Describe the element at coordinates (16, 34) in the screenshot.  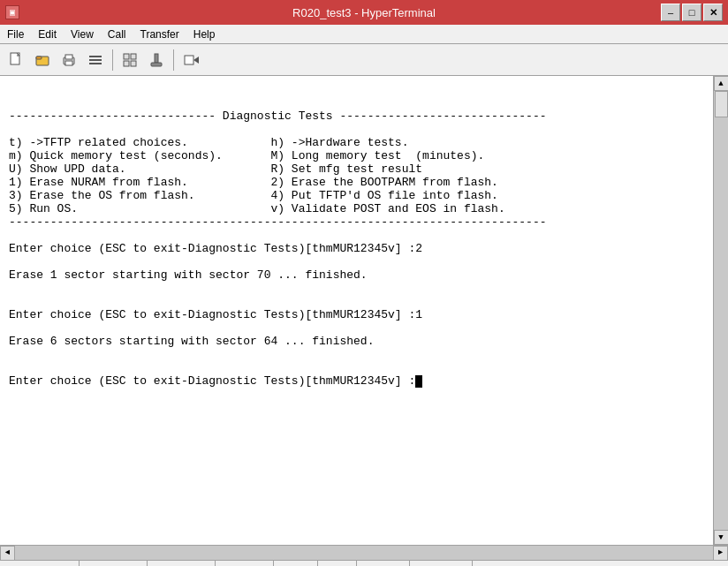
I see `menu-file: File` at that location.